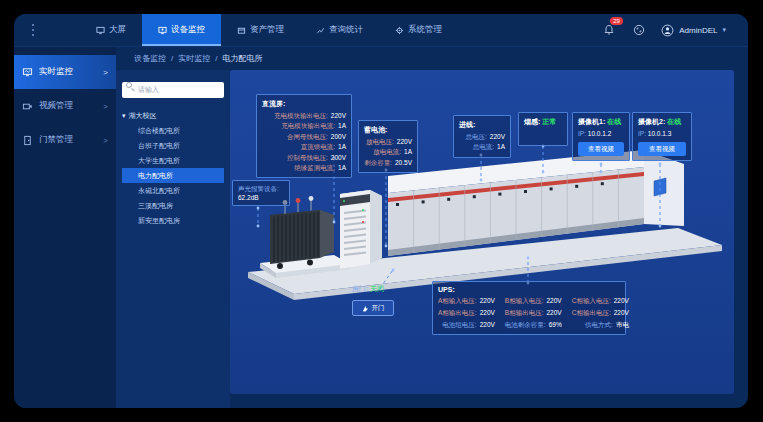 This screenshot has height=422, width=763. I want to click on nav-item-query-statistics: 查询统计, so click(340, 30).